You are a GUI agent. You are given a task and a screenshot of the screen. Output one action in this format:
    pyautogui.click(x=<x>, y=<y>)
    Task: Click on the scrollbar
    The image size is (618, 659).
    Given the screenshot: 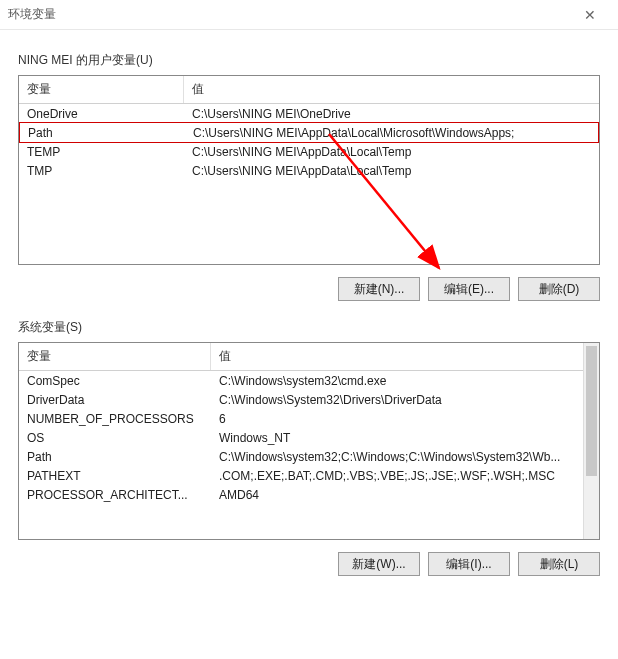 What is the action you would take?
    pyautogui.click(x=591, y=441)
    